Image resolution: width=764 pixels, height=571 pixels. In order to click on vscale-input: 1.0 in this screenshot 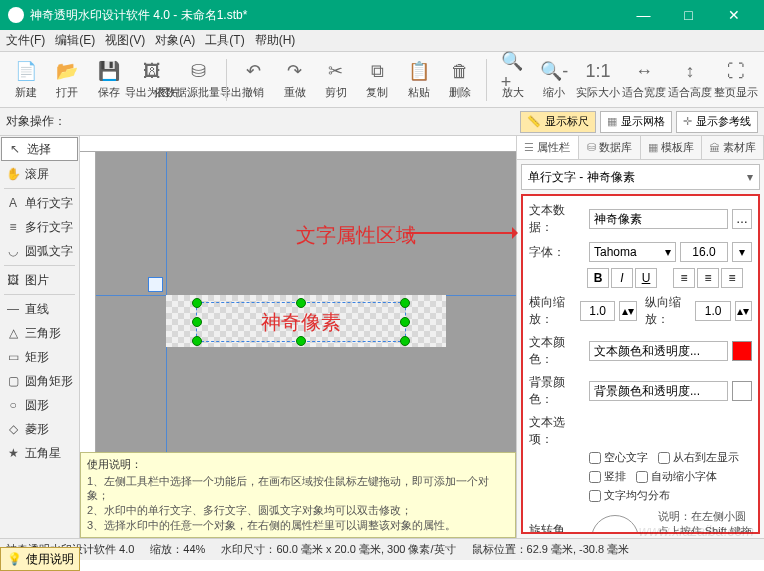, I will do `click(713, 311)`.